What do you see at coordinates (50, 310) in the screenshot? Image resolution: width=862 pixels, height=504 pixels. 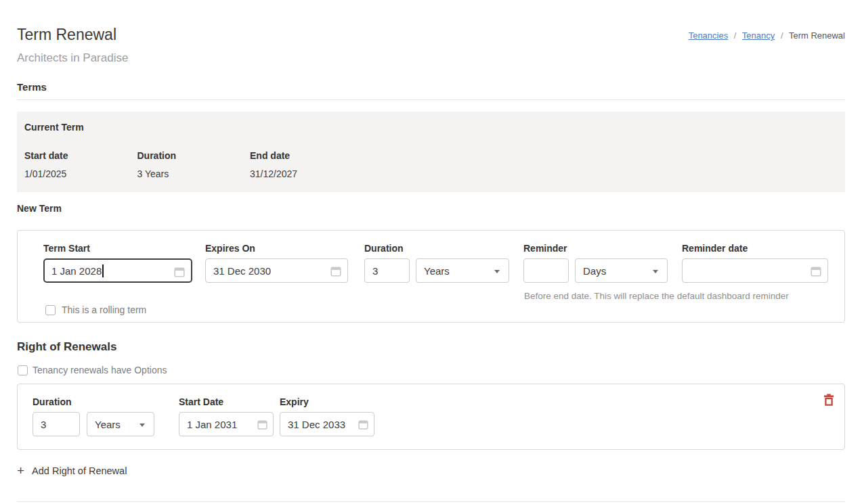 I see `rolling-term-checkbox` at bounding box center [50, 310].